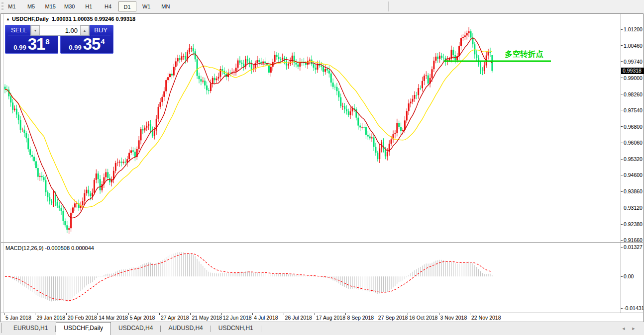  Describe the element at coordinates (31, 6) in the screenshot. I see `timeframe-button-m5: M5` at that location.